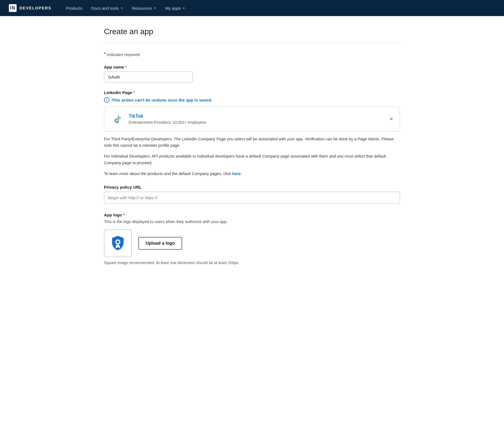 This screenshot has width=504, height=435. What do you see at coordinates (134, 93) in the screenshot?
I see `linkedin-page-required-star: *` at bounding box center [134, 93].